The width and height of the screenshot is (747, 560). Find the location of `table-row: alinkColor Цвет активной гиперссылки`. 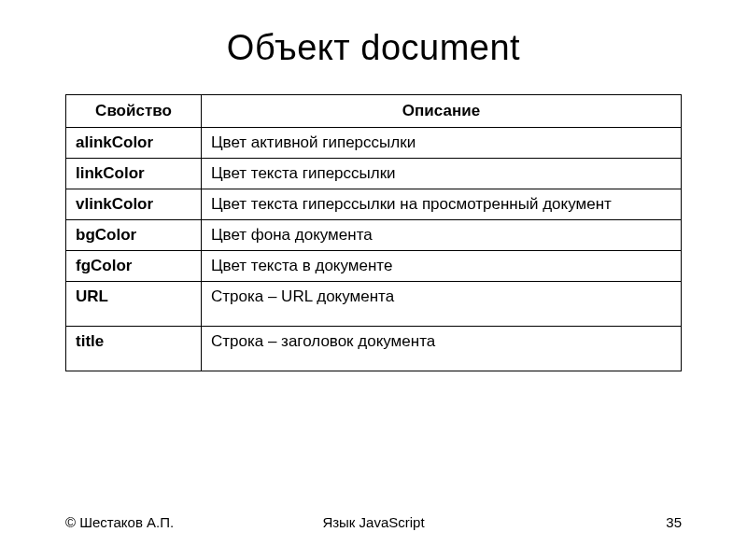

table-row: alinkColor Цвет активной гиперссылки is located at coordinates (374, 144).